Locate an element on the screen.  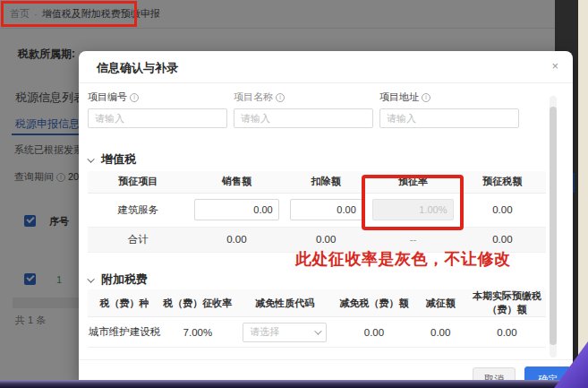
relief-code-placeholder: 请选择 is located at coordinates (265, 332).